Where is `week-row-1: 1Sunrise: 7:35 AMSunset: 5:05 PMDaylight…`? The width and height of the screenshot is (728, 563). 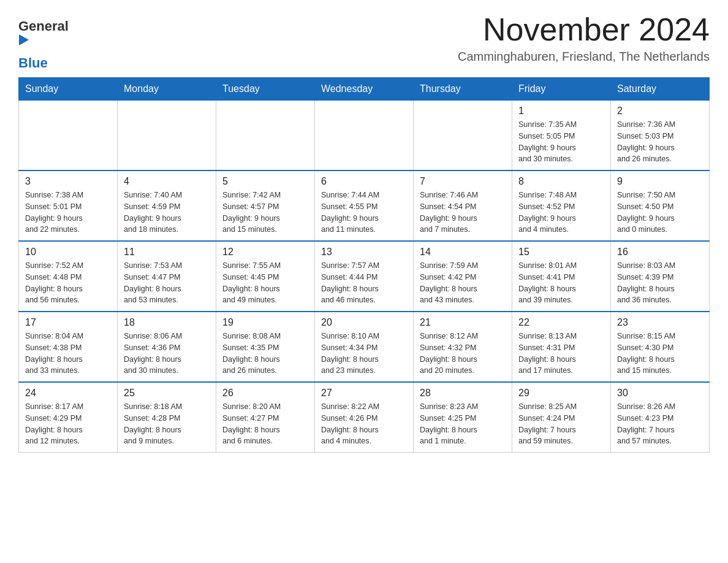 week-row-1: 1Sunrise: 7:35 AMSunset: 5:05 PMDaylight… is located at coordinates (364, 135).